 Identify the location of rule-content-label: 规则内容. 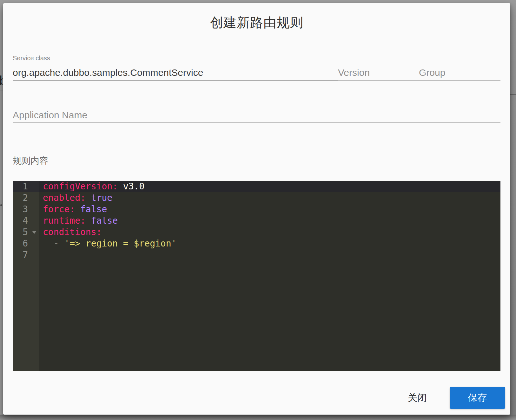
(30, 161).